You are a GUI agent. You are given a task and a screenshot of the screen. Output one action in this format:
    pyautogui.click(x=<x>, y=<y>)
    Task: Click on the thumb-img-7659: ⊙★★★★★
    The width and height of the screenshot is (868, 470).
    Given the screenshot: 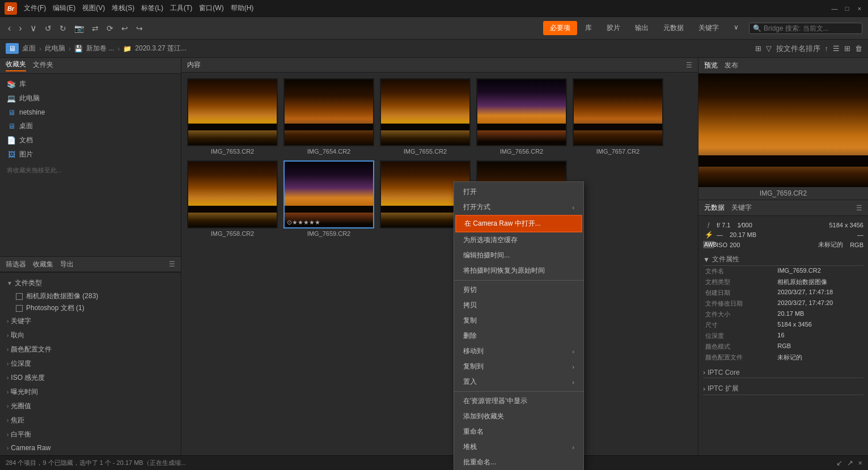 What is the action you would take?
    pyautogui.click(x=329, y=194)
    